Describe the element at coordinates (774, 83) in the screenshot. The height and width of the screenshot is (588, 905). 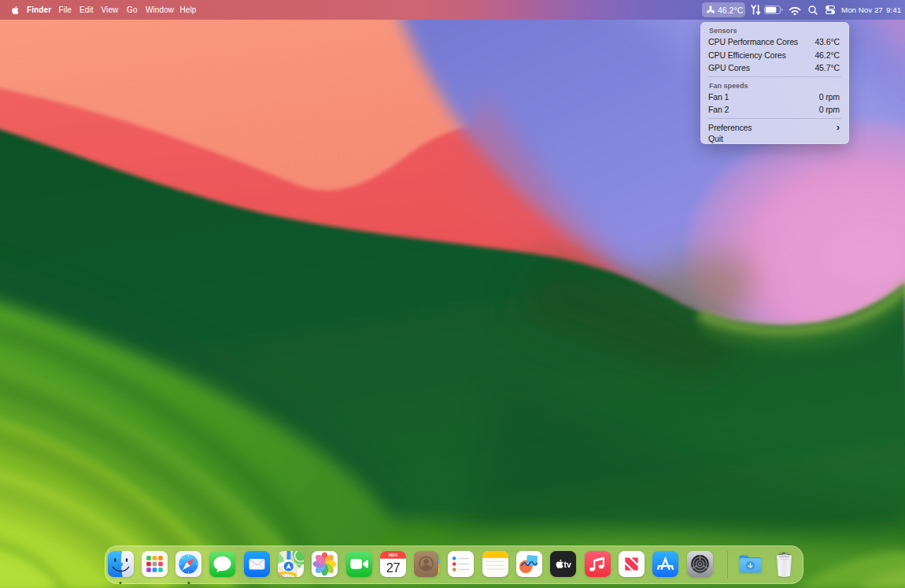
I see `sensor-dropdown-menu: Sensors CPU Performance Cores 43.6°C CPU…` at that location.